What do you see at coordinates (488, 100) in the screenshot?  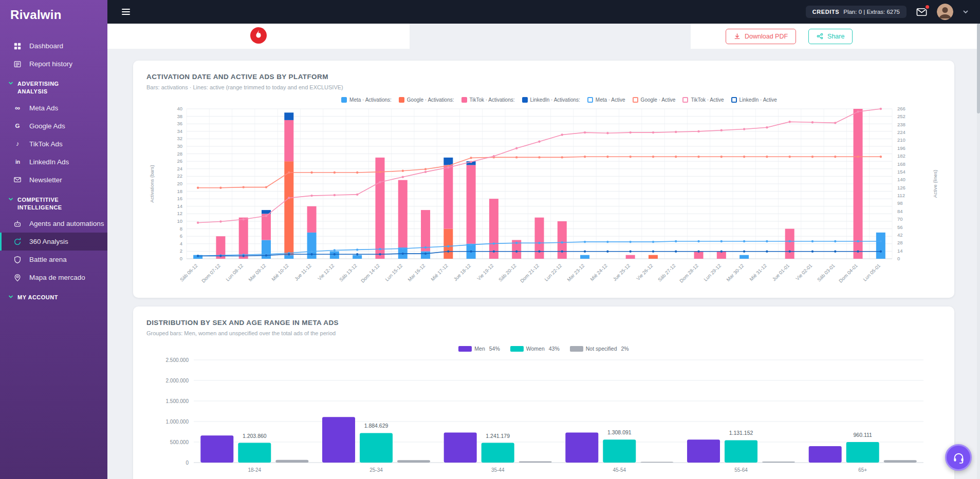 I see `legend-item: TikTok · Activations:` at bounding box center [488, 100].